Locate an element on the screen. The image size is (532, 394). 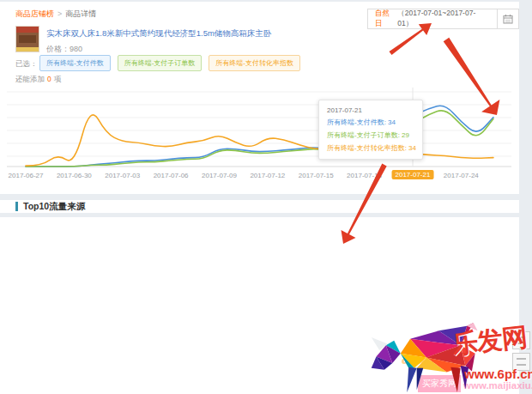
price-label: 价格： is located at coordinates (58, 49).